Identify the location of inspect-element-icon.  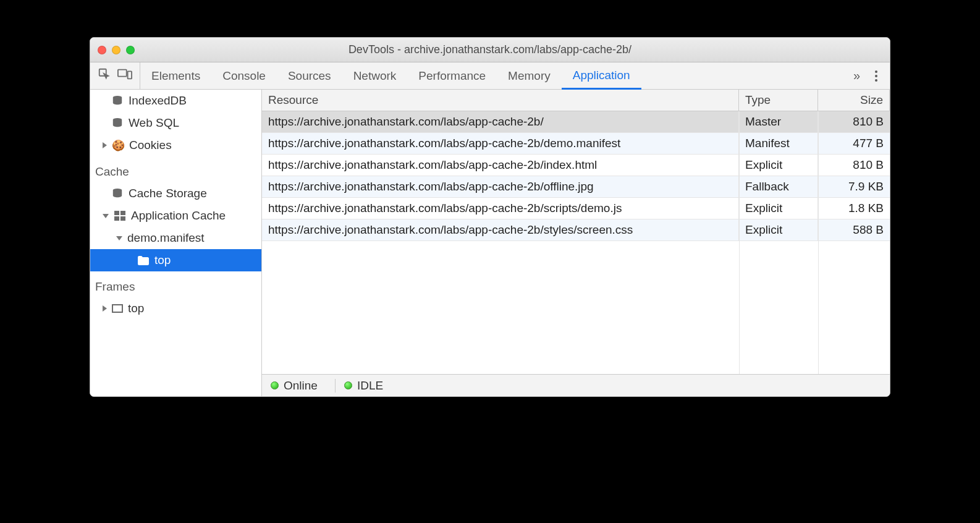
(104, 75).